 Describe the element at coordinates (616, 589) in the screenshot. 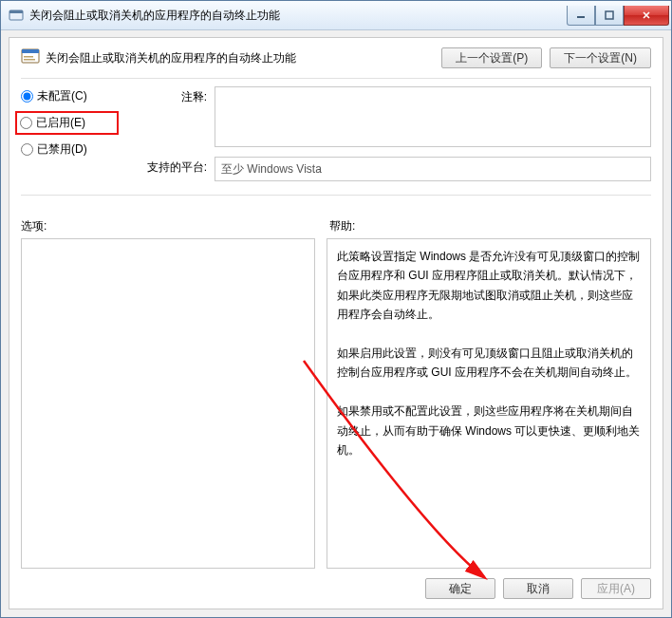

I see `apply-button: 应用(A)` at that location.